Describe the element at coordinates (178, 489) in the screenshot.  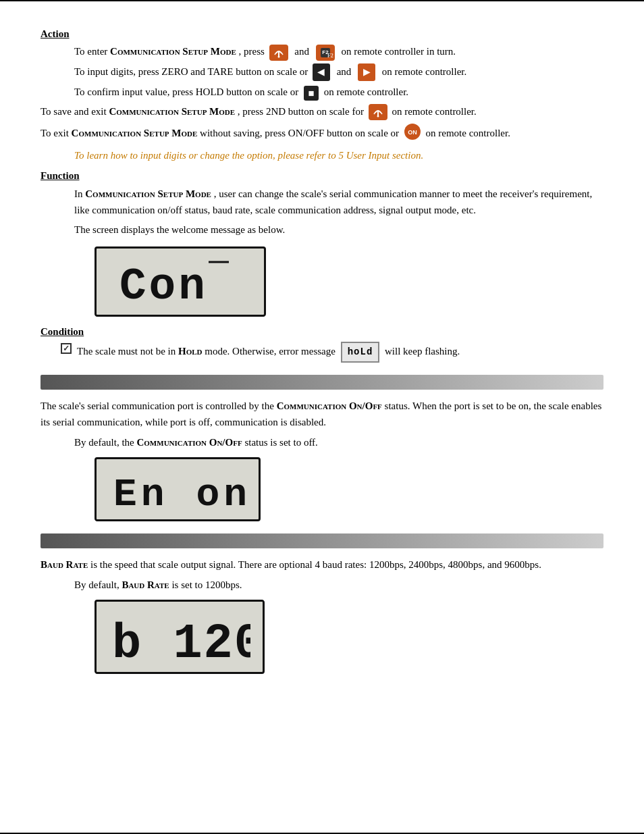
I see `lcd-en-on-display: En on` at that location.